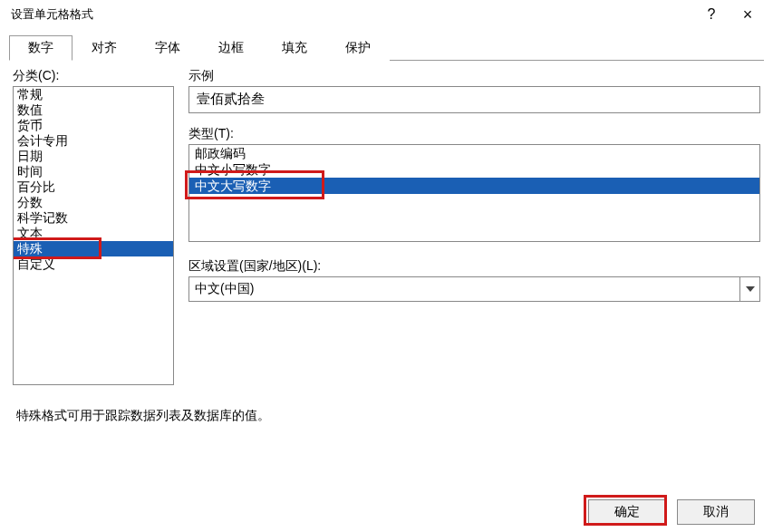 The width and height of the screenshot is (773, 532). I want to click on title-bar: 设置单元格格式 ? ×, so click(386, 15).